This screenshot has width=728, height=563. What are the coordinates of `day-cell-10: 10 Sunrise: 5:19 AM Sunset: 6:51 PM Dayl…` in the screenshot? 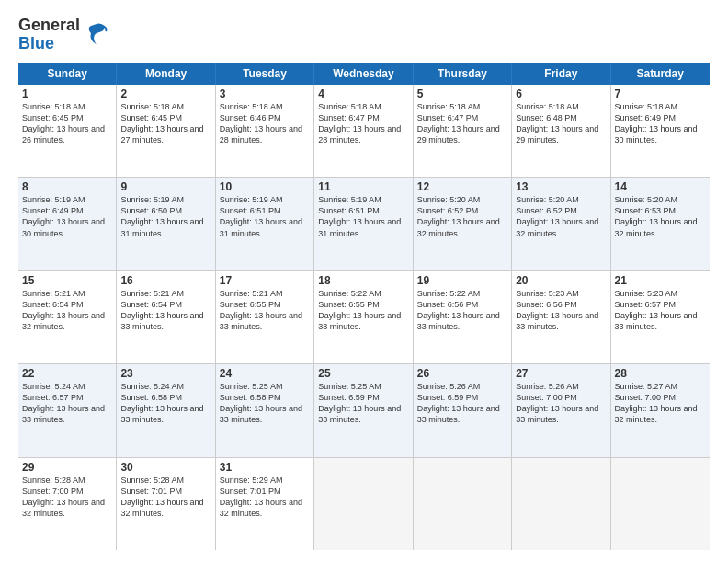 It's located at (265, 224).